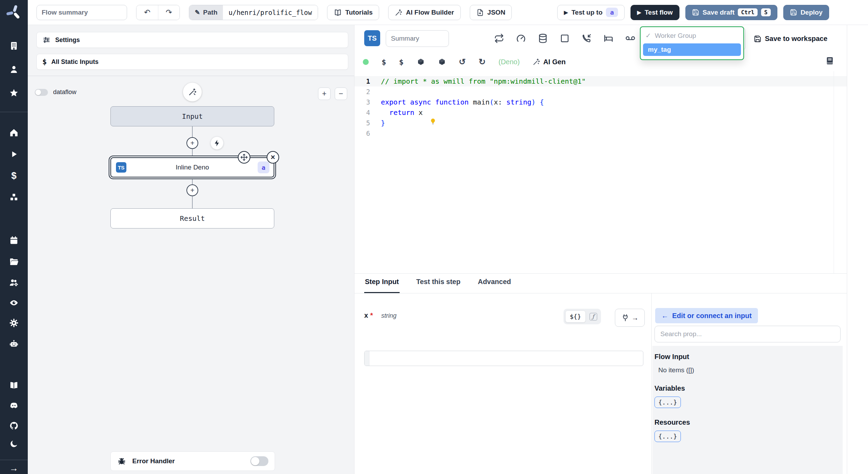 Image resolution: width=868 pixels, height=474 pixels. I want to click on zoom-in-button: +, so click(324, 94).